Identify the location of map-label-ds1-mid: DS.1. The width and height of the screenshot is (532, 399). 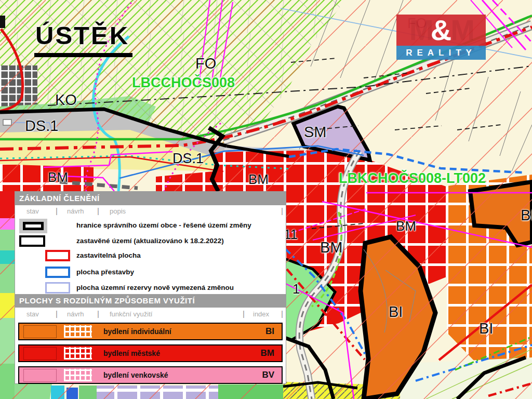
(188, 159).